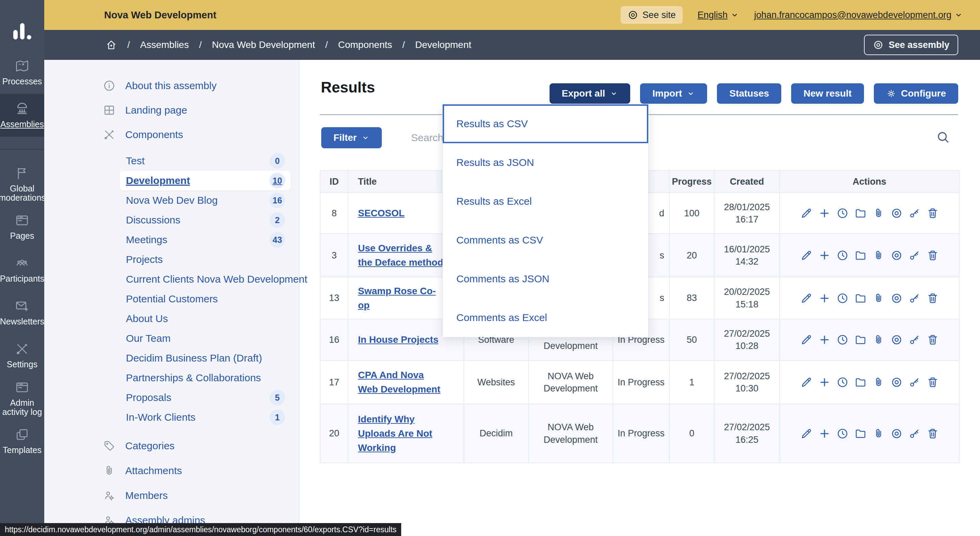 The image size is (980, 536). Describe the element at coordinates (22, 72) in the screenshot. I see `sidebar-item-processes: Processes` at that location.